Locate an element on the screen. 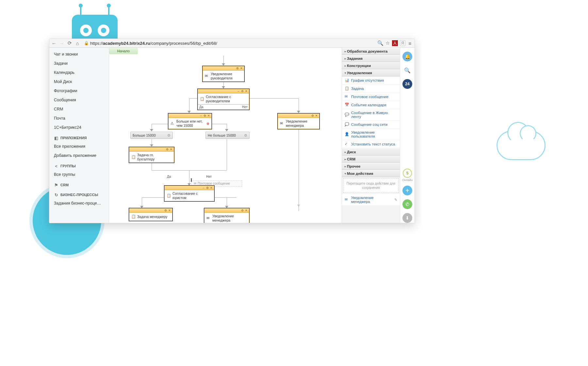 This screenshot has height=366, width=588. item-icon: ✉ is located at coordinates (347, 97).